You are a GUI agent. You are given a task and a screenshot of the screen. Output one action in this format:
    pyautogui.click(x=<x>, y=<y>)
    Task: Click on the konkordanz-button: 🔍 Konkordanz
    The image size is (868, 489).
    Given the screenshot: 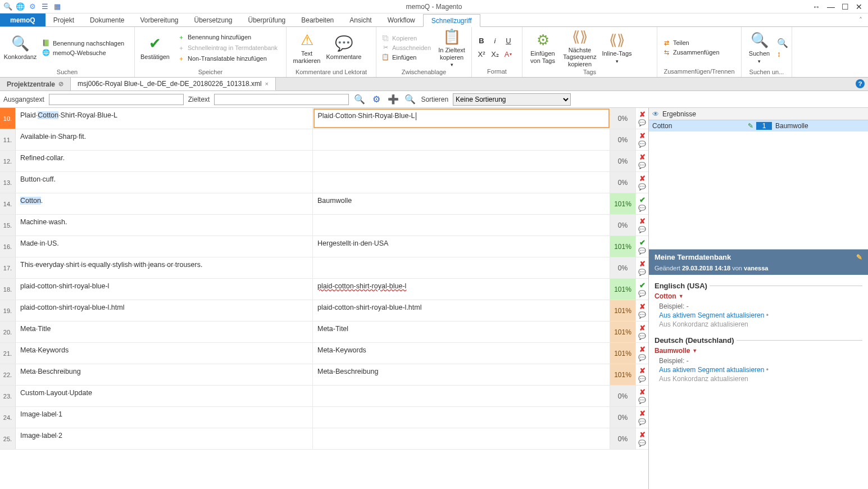 What is the action you would take?
    pyautogui.click(x=20, y=48)
    